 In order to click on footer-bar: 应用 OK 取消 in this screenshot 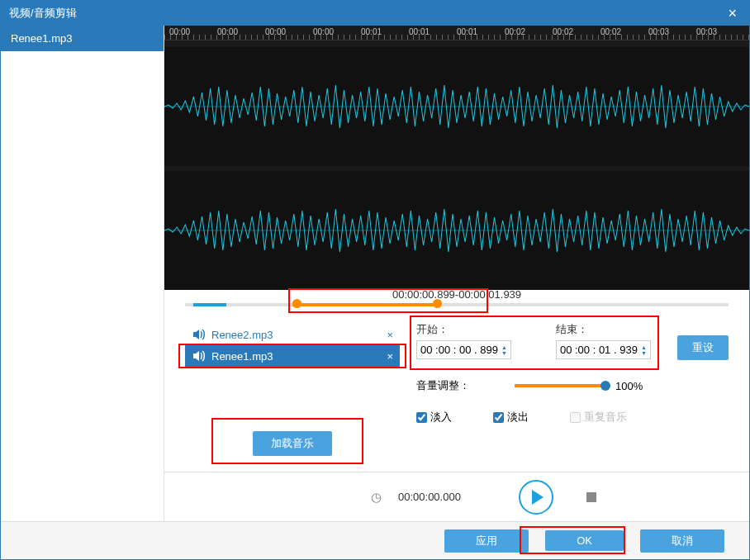, I will do `click(375, 540)`.